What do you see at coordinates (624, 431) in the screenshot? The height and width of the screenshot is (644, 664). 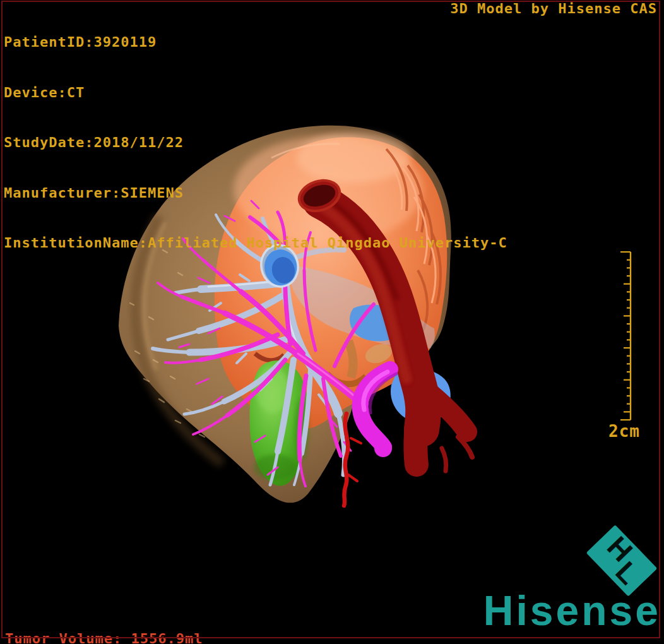 I see `scale-label: 2cm` at bounding box center [624, 431].